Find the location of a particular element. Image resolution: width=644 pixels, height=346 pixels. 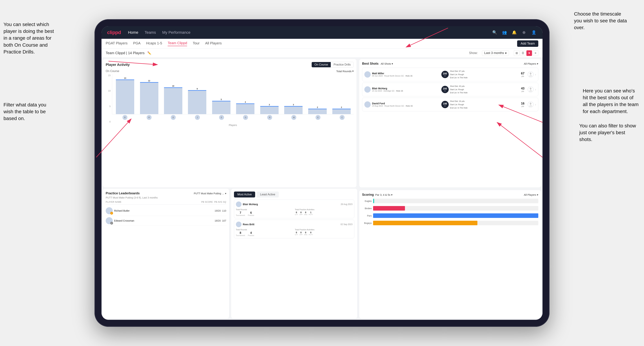

team-name: Team Clippd | 14 Players is located at coordinates (125, 53).